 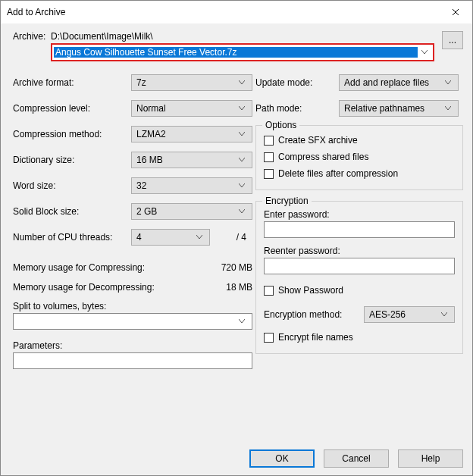 I want to click on compression-method-label: Compression method:, so click(x=72, y=134).